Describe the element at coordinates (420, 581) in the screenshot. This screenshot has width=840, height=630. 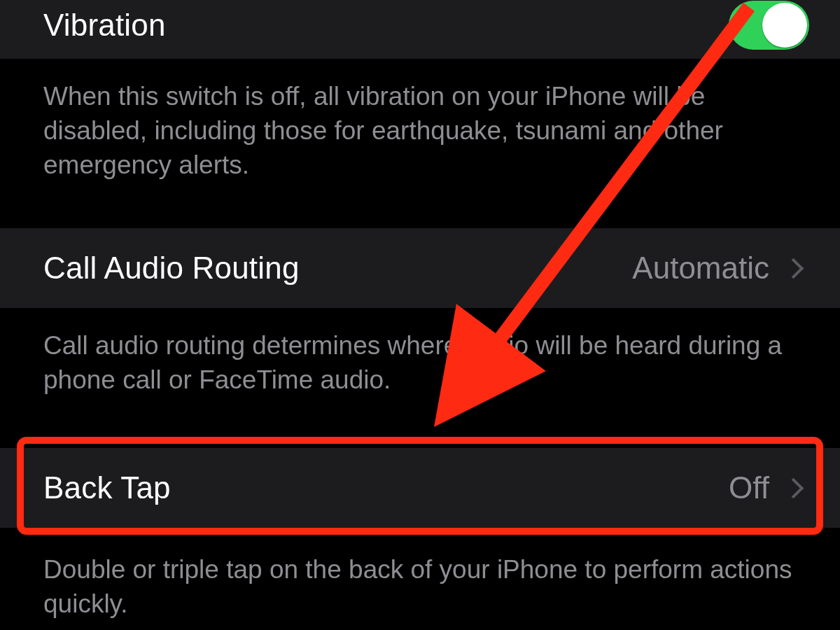
I see `back-tap-description: Double or triple tap on the back of your…` at that location.